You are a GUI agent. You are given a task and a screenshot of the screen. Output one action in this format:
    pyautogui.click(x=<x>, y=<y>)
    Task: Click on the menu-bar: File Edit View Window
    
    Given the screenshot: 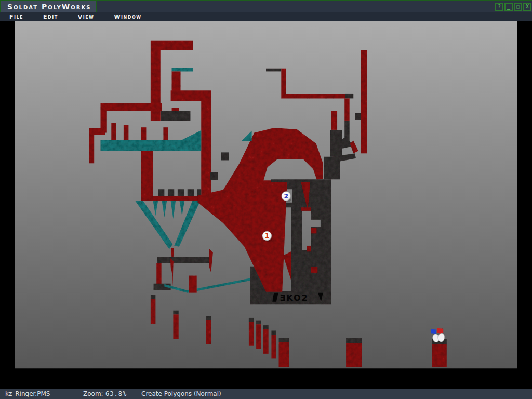 What is the action you would take?
    pyautogui.click(x=266, y=17)
    